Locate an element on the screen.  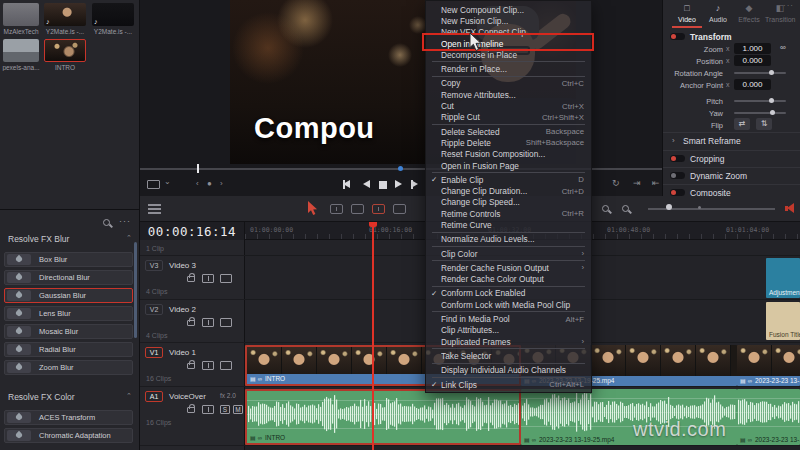
menu-item-new-fusion-clip: New Fusion Clip... is located at coordinates (508, 20).